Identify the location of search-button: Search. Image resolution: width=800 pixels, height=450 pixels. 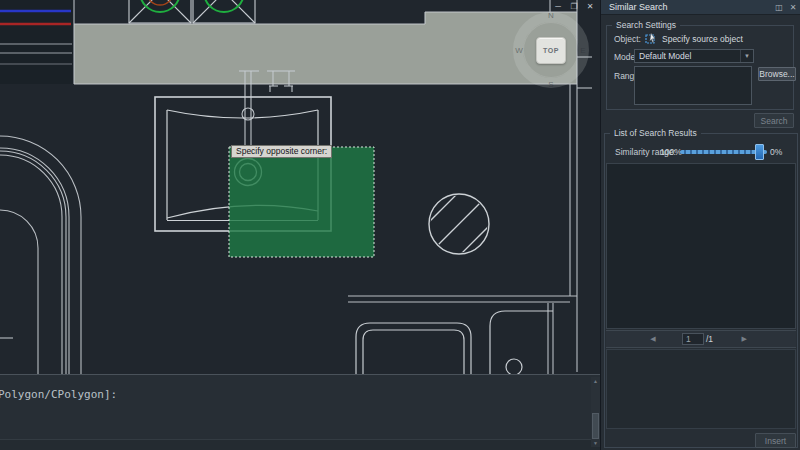
(774, 120).